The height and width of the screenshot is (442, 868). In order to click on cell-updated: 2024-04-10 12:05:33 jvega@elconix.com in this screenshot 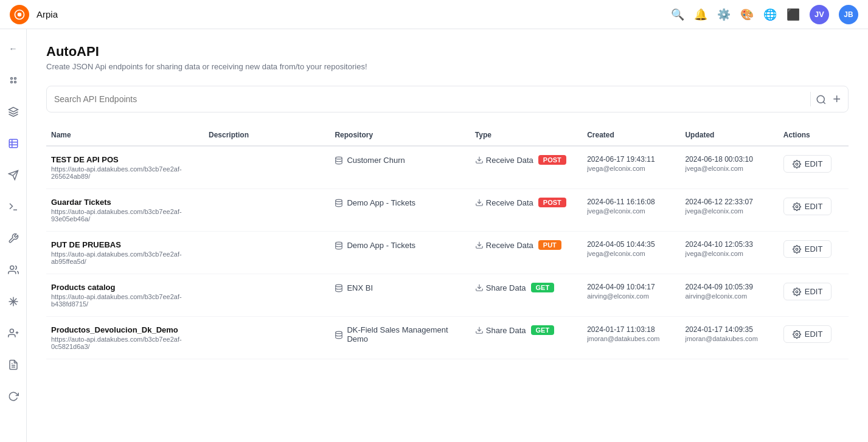, I will do `click(729, 253)`.